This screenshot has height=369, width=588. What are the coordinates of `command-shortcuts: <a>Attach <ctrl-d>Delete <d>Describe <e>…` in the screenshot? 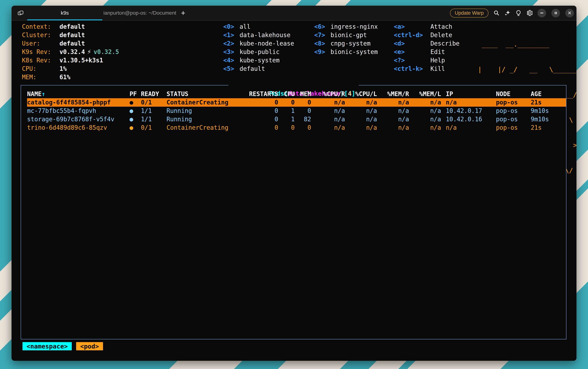 It's located at (427, 48).